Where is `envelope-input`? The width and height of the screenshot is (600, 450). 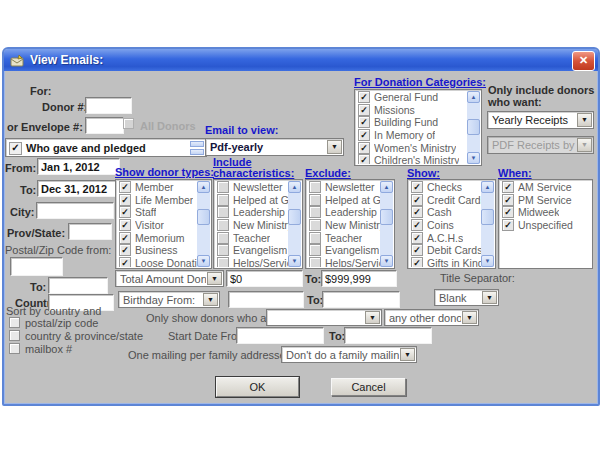 envelope-input is located at coordinates (104, 126).